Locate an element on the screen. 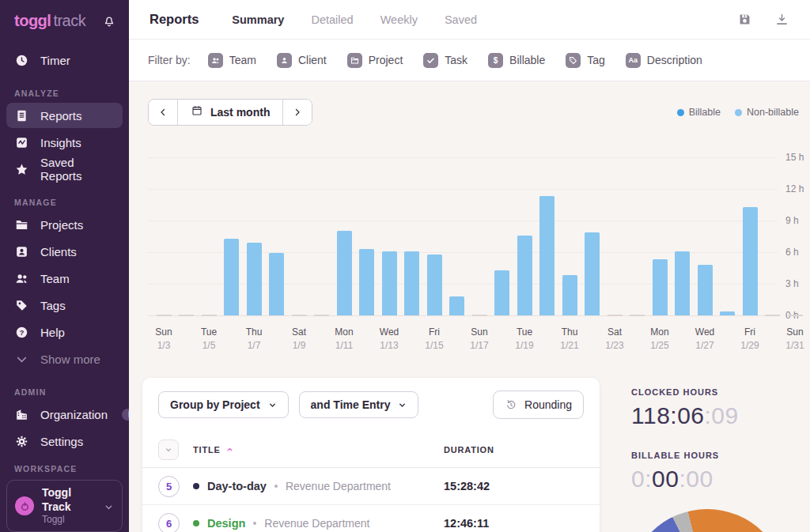 The height and width of the screenshot is (532, 810). sidebar-section-admin: ADMIN is located at coordinates (71, 392).